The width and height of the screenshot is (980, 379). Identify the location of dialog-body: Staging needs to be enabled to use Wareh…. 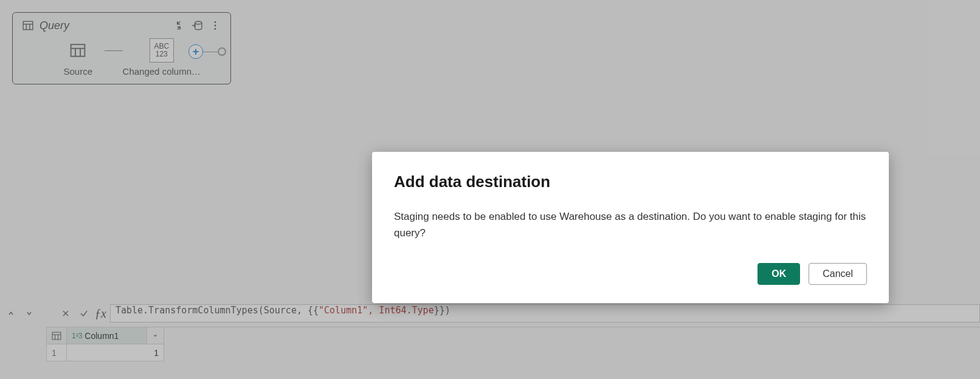
(630, 225).